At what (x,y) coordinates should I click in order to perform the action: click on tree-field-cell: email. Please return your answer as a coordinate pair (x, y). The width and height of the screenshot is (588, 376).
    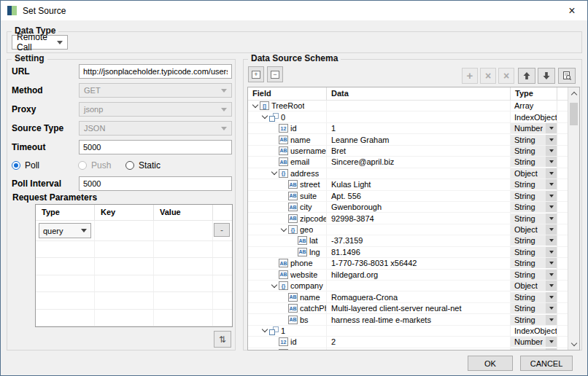
    Looking at the image, I should click on (287, 162).